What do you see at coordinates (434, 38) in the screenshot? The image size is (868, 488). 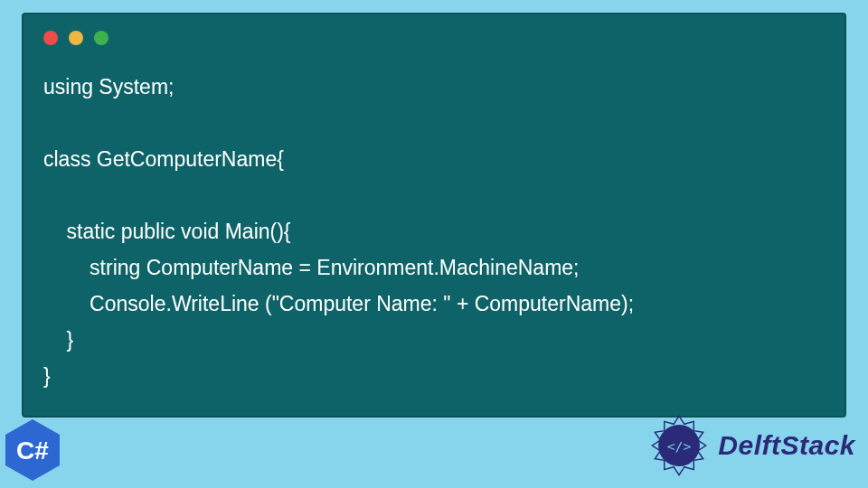 I see `window-traffic-lights` at bounding box center [434, 38].